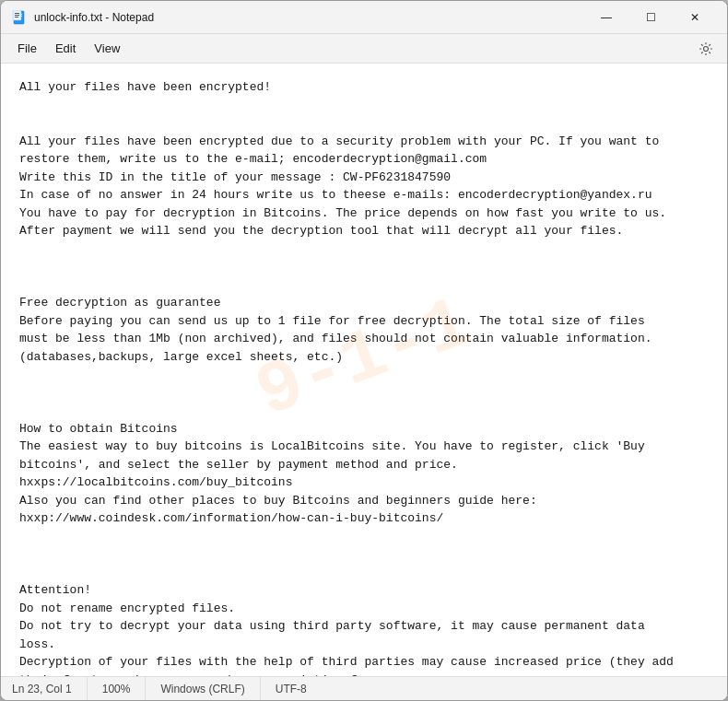 This screenshot has height=701, width=728. What do you see at coordinates (695, 18) in the screenshot?
I see `close-button: ✕` at bounding box center [695, 18].